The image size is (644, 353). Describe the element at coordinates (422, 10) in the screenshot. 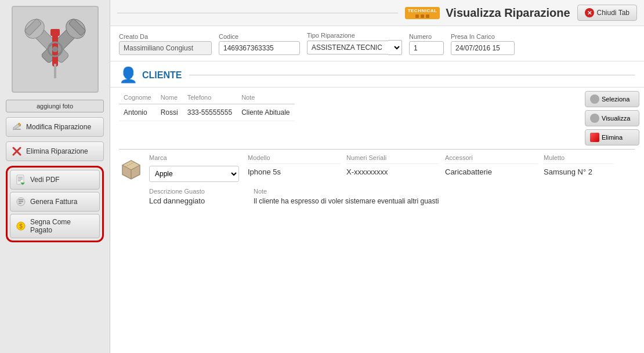

I see `badge-text: TECHNICAL` at that location.